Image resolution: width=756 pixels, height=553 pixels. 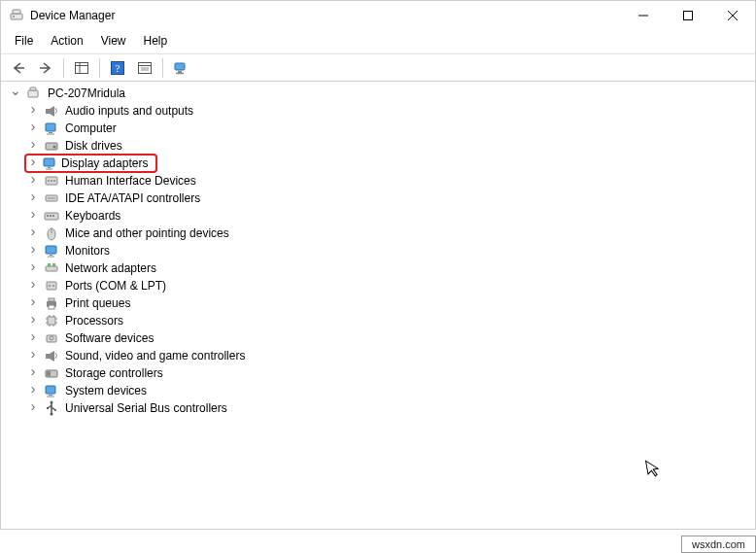 I want to click on highlighted-item: Display adapters, so click(x=91, y=163).